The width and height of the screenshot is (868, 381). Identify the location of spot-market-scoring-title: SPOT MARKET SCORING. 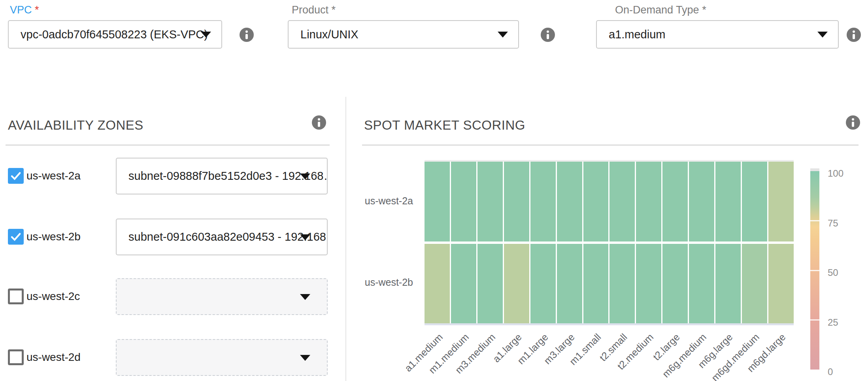
(445, 125).